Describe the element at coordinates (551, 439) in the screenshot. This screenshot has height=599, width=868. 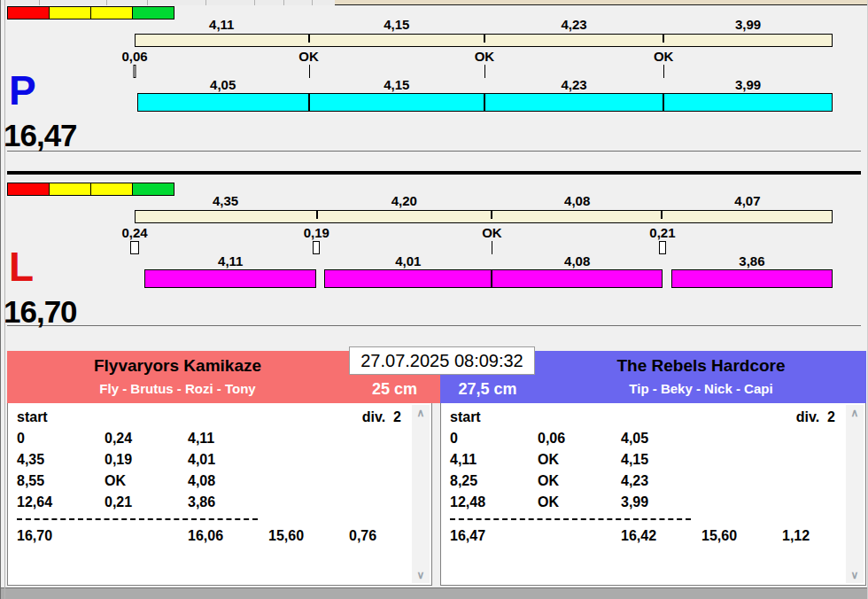
I see `table-cell: 0,06` at that location.